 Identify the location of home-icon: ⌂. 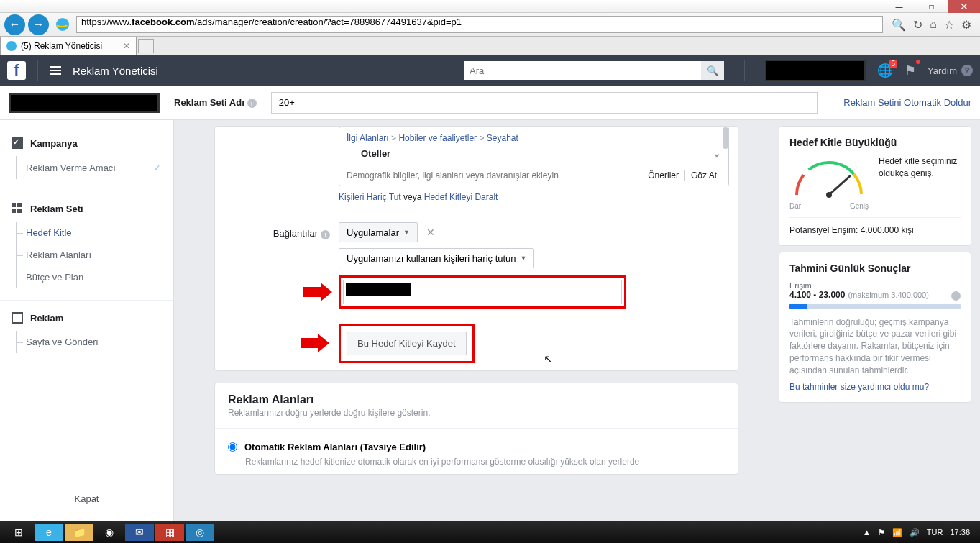
(933, 24).